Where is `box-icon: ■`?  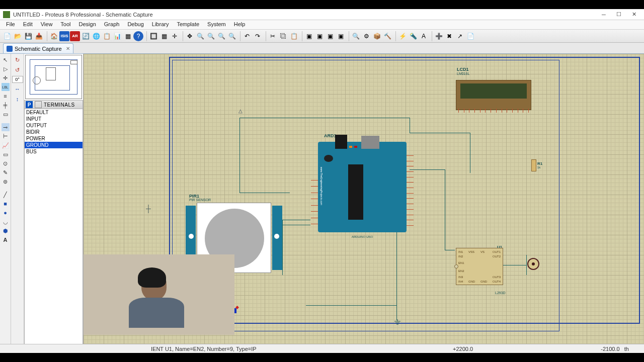
box-icon: ■ is located at coordinates (6, 204).